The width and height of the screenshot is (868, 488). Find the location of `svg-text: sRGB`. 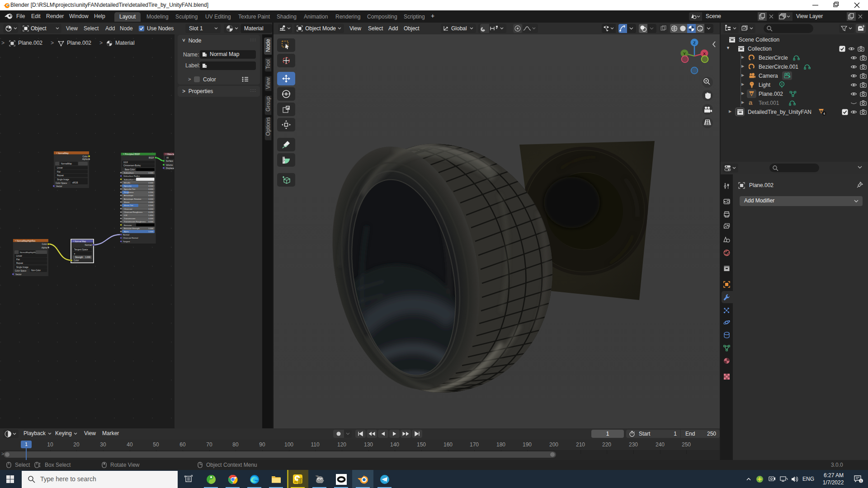

svg-text: sRGB is located at coordinates (75, 183).